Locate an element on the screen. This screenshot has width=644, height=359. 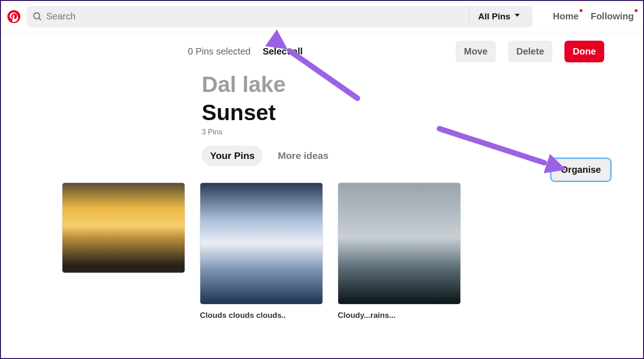
pins-filter-label: All Pins is located at coordinates (494, 17).